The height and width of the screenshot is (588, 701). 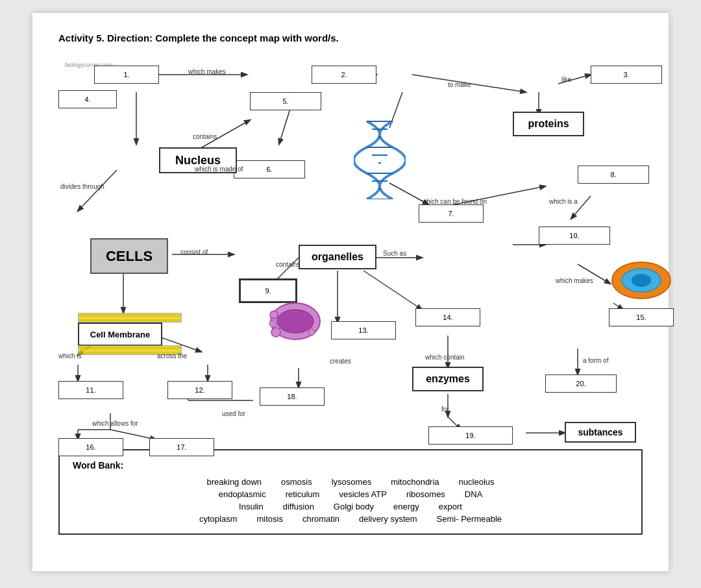 I want to click on node-8: 8., so click(x=613, y=175).